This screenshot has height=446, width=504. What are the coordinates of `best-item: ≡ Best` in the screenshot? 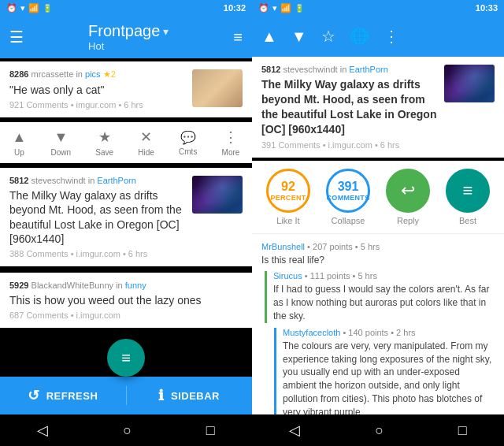 It's located at (468, 197).